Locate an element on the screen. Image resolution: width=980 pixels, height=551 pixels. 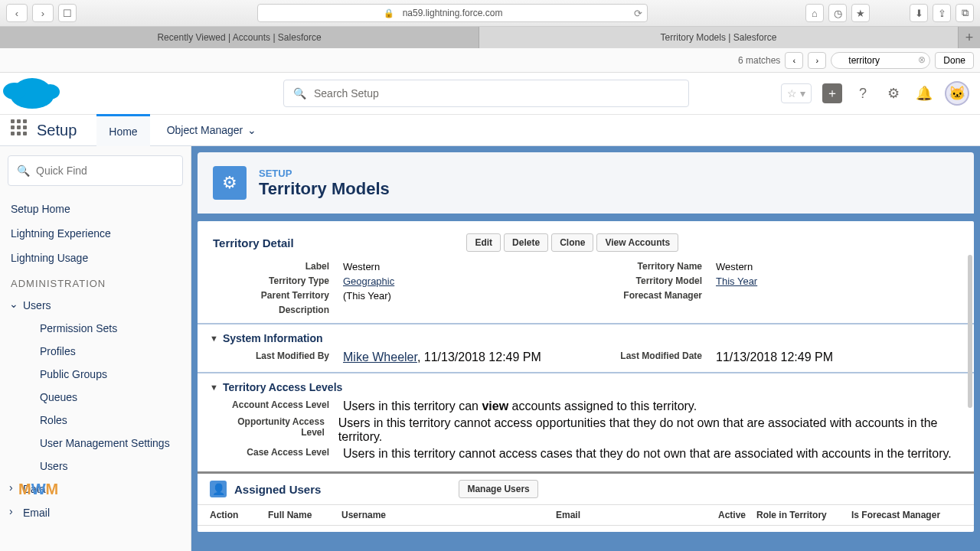
field-label: Territory Name is located at coordinates (651, 266).